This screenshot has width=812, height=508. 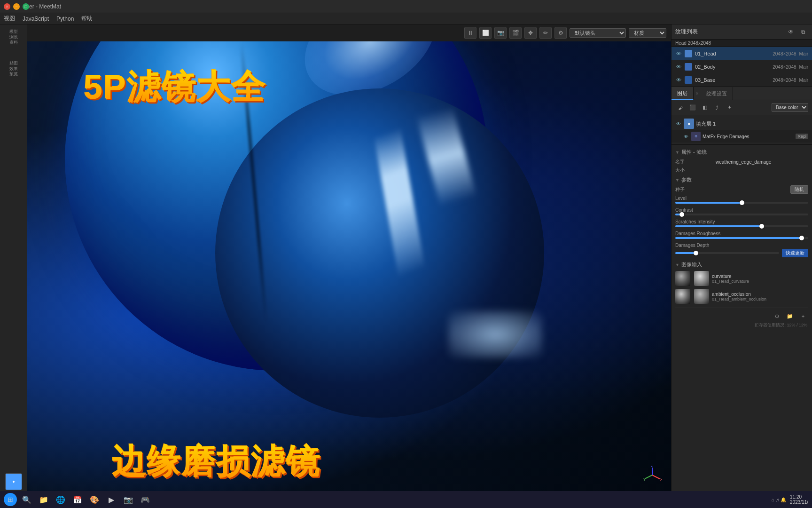 What do you see at coordinates (742, 67) in the screenshot?
I see `texture-row-body: 👁 02_Body 2048×2048 Mair` at bounding box center [742, 67].